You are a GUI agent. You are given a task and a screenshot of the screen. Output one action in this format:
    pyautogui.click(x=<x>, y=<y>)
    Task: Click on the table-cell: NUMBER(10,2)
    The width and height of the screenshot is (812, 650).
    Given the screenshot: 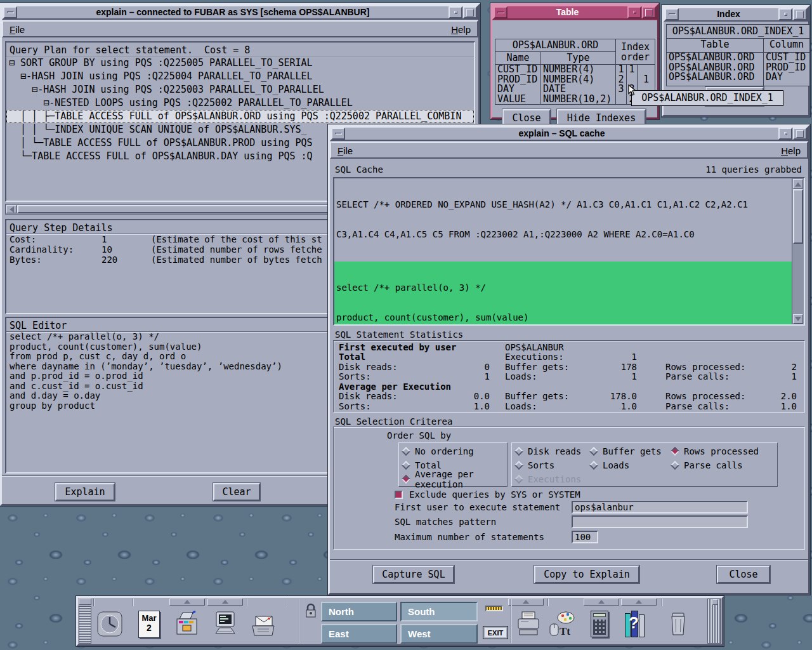 What is the action you would take?
    pyautogui.click(x=579, y=100)
    